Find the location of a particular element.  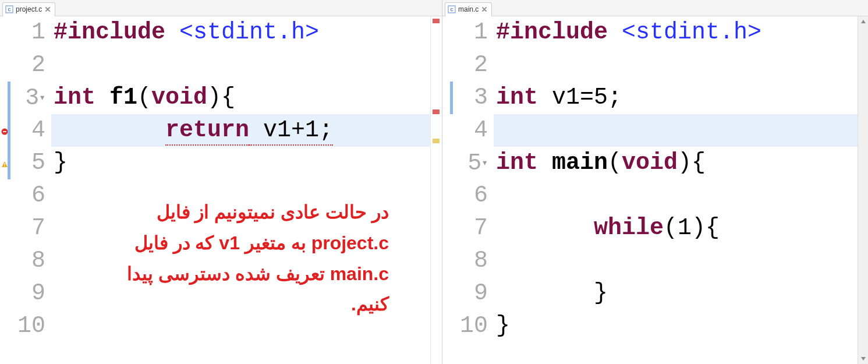

scrollbar-track is located at coordinates (863, 190).